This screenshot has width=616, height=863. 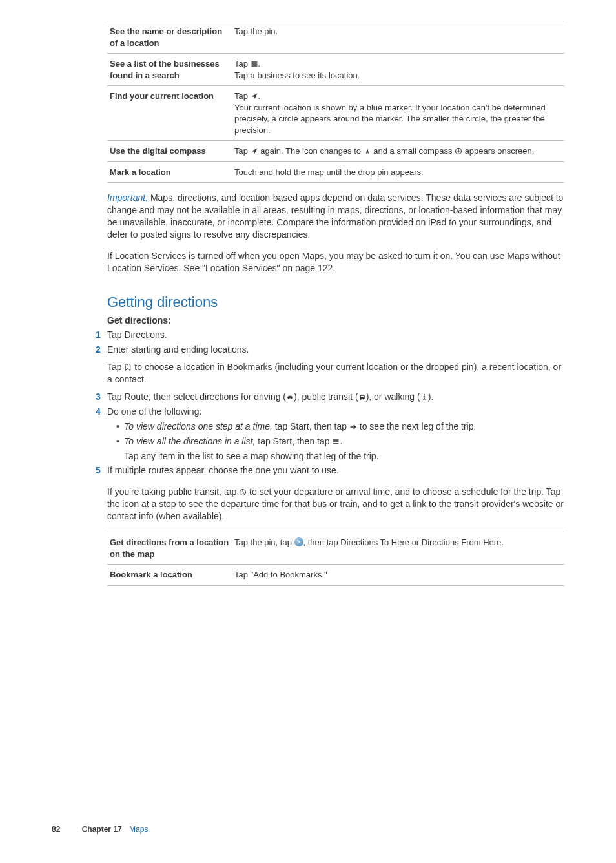 What do you see at coordinates (330, 397) in the screenshot?
I see `step-item: 3 Tap Route, then select directions for …` at bounding box center [330, 397].